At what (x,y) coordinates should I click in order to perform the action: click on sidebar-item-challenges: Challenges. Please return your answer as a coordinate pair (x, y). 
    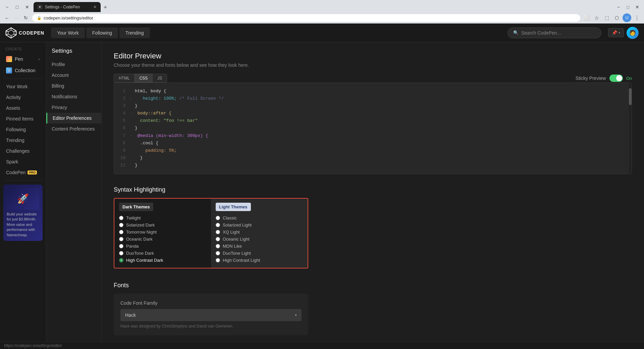
    Looking at the image, I should click on (23, 151).